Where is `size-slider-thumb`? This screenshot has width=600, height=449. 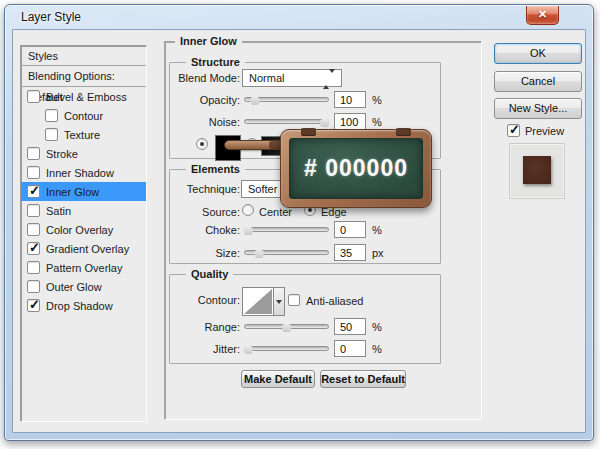
size-slider-thumb is located at coordinates (260, 253).